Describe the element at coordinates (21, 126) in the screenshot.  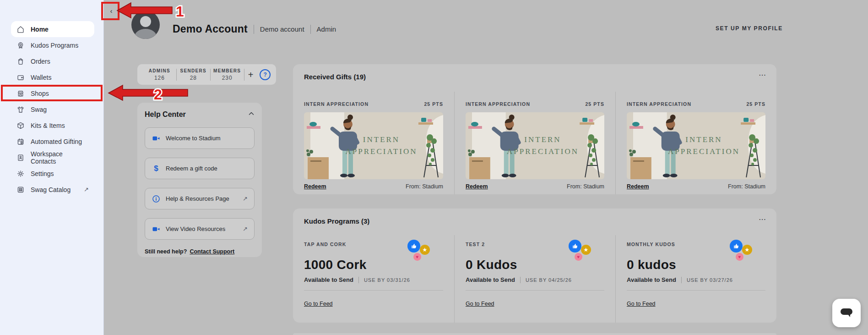
I see `kits-items-icon` at that location.